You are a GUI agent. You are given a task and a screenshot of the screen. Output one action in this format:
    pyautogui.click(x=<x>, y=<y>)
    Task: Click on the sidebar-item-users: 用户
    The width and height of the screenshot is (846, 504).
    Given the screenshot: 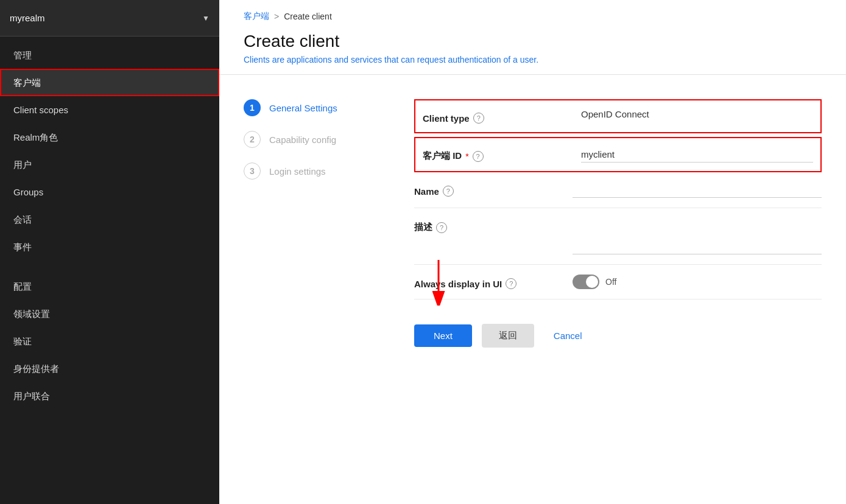 What is the action you would take?
    pyautogui.click(x=110, y=164)
    